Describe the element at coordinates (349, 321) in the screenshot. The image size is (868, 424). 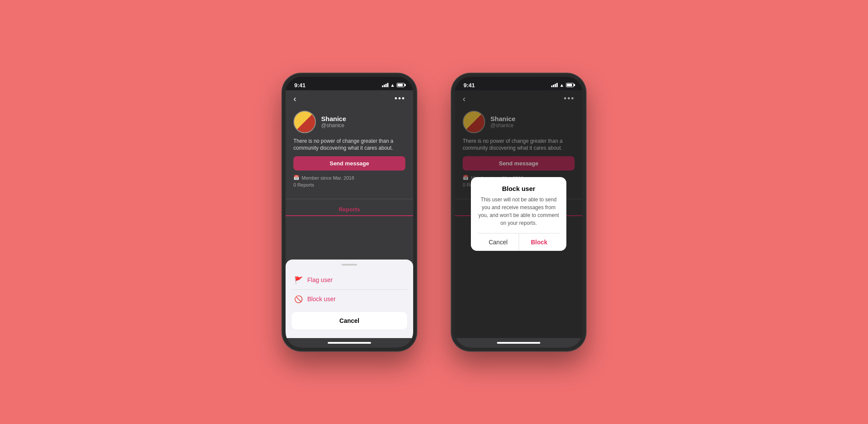
I see `sheet-cancel-button: Cancel` at that location.